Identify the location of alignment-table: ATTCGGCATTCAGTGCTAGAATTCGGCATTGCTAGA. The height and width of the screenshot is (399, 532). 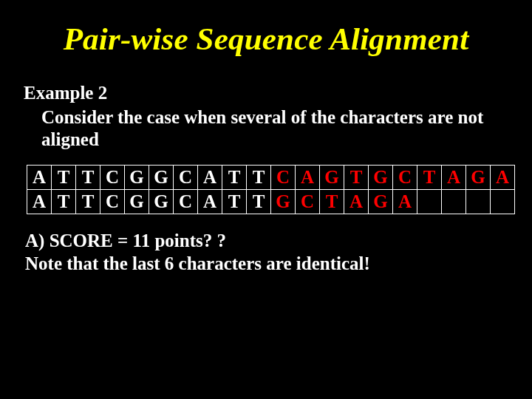
(270, 189).